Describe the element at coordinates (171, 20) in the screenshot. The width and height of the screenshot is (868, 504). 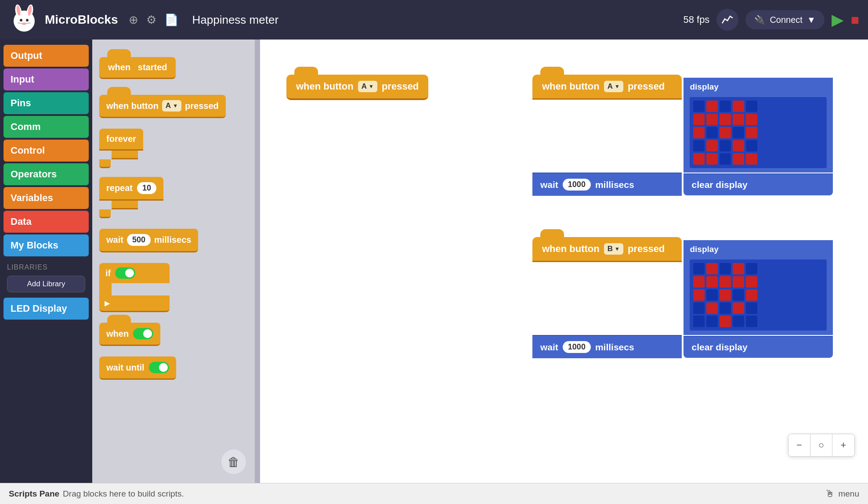
I see `file-icon: 📄` at that location.